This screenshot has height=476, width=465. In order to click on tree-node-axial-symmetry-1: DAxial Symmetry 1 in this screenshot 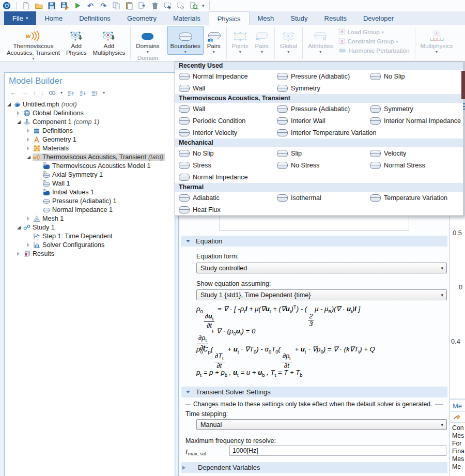, I will do `click(90, 175)`.